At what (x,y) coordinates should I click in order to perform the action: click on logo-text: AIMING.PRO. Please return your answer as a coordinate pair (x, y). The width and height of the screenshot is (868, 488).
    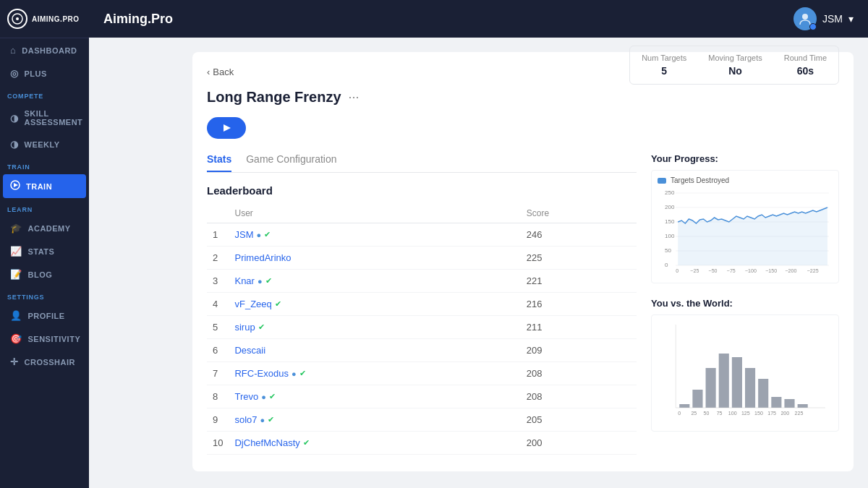
    Looking at the image, I should click on (56, 19).